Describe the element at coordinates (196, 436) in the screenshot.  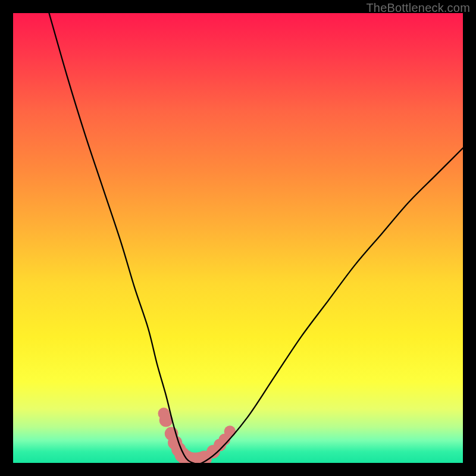
I see `marker-layer` at that location.